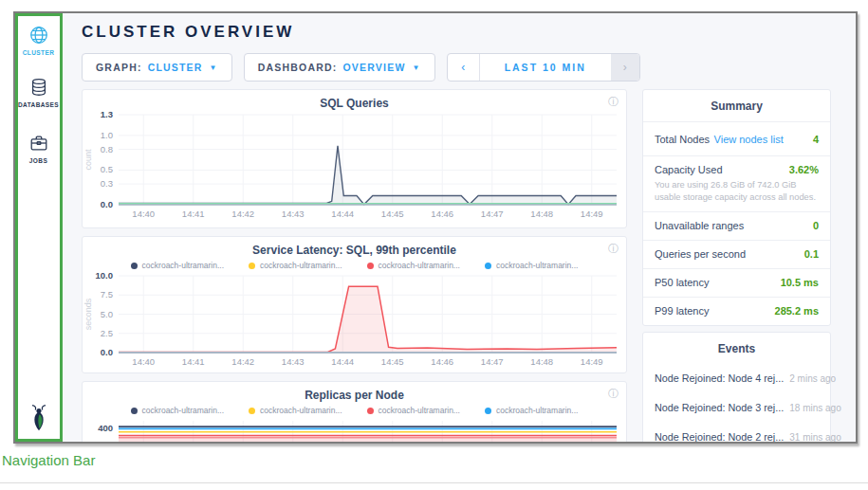  I want to click on chart-title: Replicas per Node, so click(355, 392).